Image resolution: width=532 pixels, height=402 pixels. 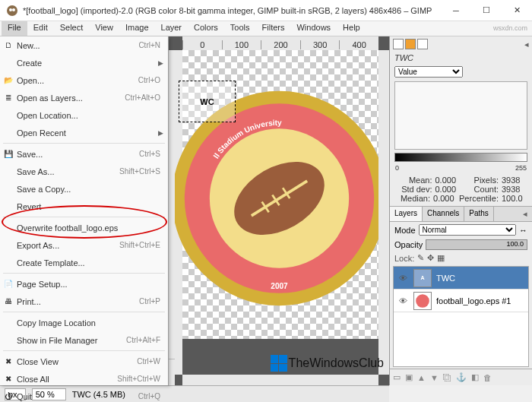 What do you see at coordinates (8, 46) in the screenshot?
I see `new-icon: 🗋` at bounding box center [8, 46].